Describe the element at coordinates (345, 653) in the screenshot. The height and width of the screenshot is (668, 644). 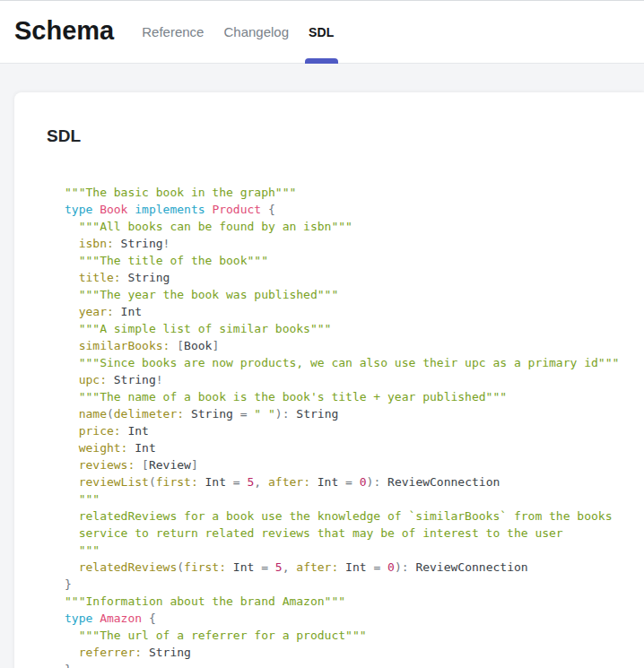
I see `code-line: referrer: String` at that location.